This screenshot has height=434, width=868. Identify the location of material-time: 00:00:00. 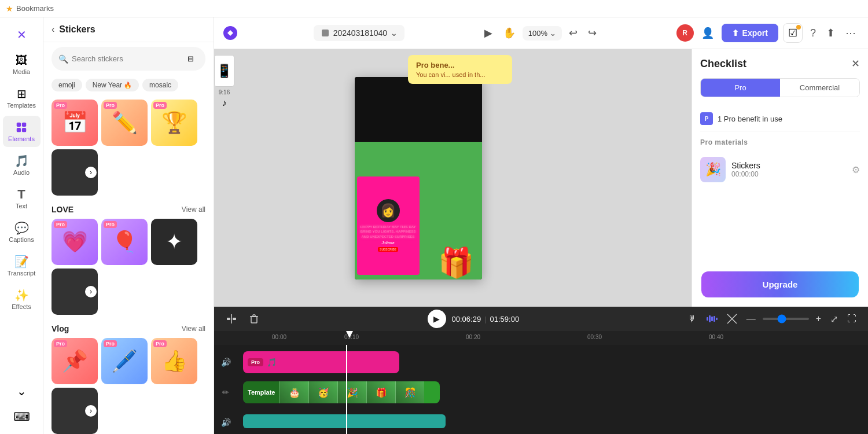
(789, 174).